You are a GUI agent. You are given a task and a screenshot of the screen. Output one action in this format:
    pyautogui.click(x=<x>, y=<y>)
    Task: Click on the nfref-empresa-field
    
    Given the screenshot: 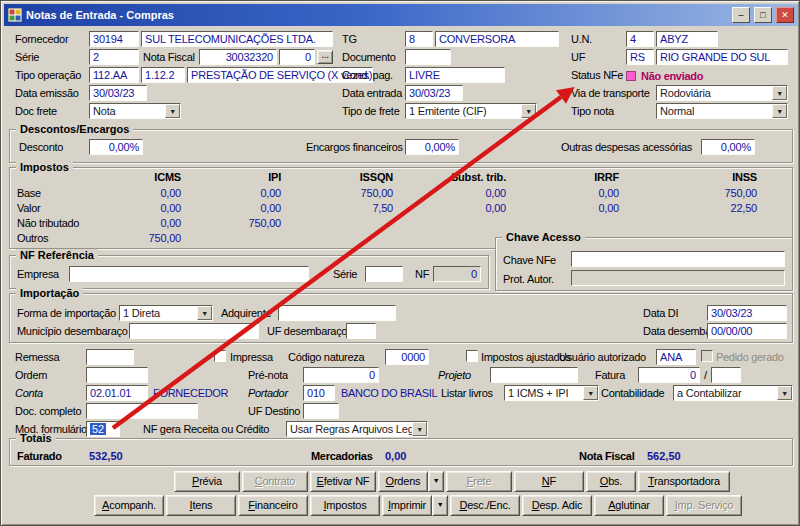 What is the action you would take?
    pyautogui.click(x=189, y=274)
    